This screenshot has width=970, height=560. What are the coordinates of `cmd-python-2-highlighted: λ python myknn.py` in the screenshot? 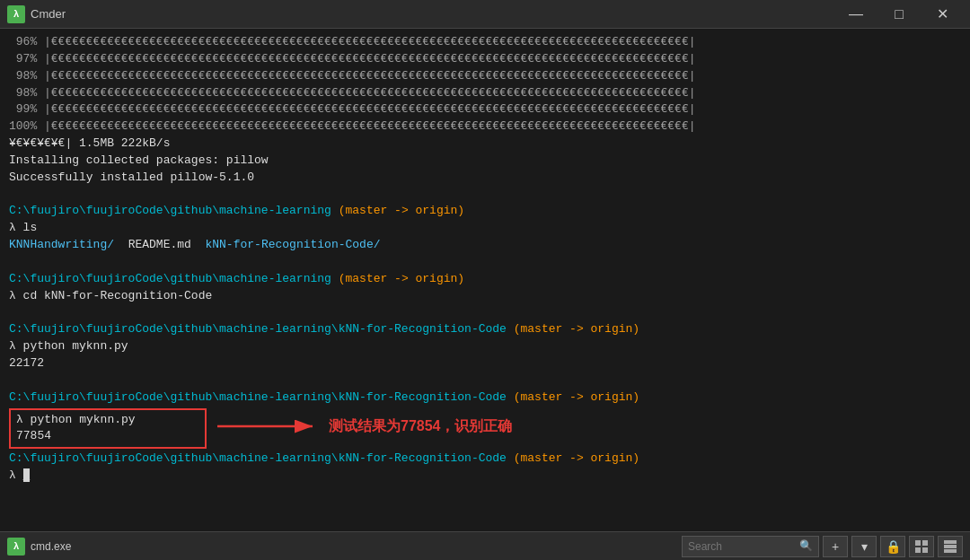 It's located at (108, 420).